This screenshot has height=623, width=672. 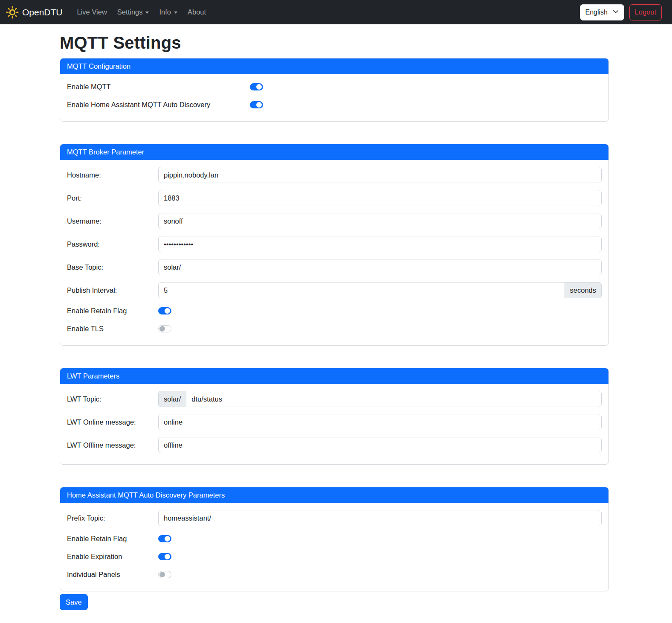 I want to click on nav-item-label: Info, so click(x=165, y=12).